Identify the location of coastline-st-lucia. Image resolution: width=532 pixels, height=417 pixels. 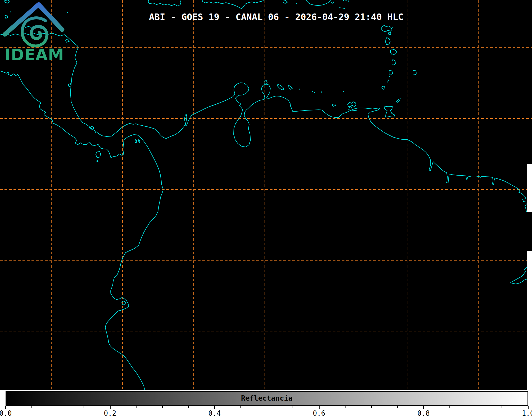
(394, 62).